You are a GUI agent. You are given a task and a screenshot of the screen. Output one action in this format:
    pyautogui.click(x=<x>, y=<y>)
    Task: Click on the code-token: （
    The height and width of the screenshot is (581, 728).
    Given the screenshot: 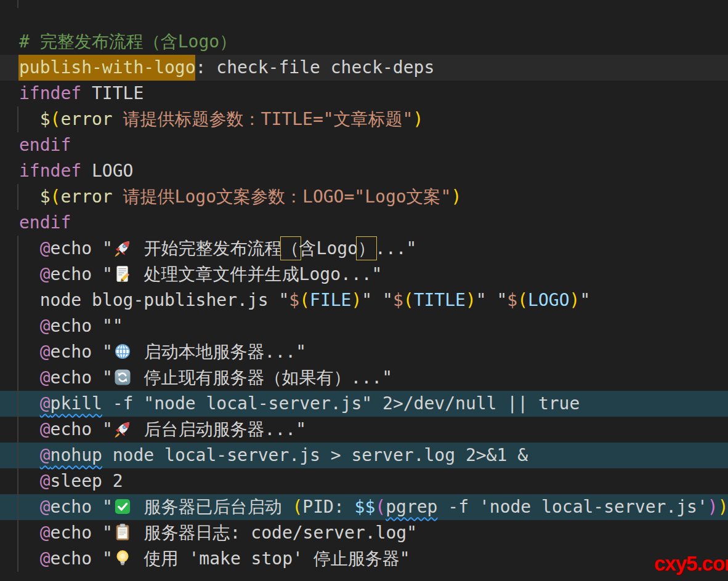 What is the action you would take?
    pyautogui.click(x=291, y=249)
    